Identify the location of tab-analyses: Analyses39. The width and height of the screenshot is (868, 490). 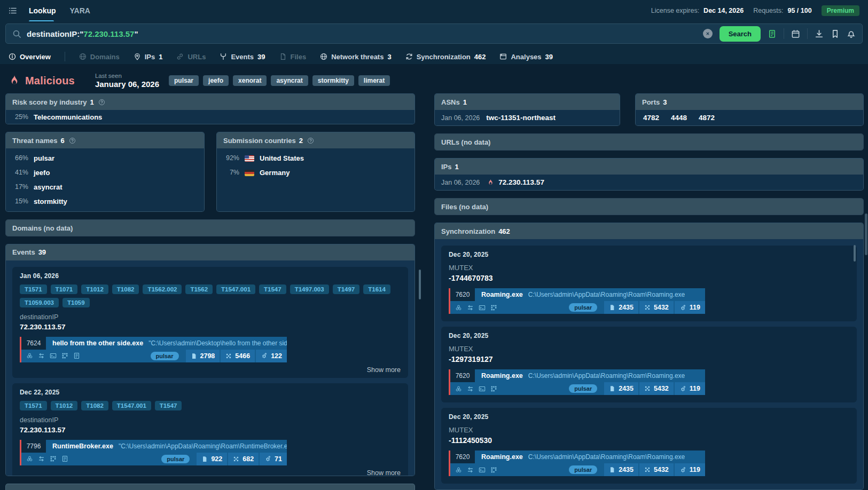
(526, 57).